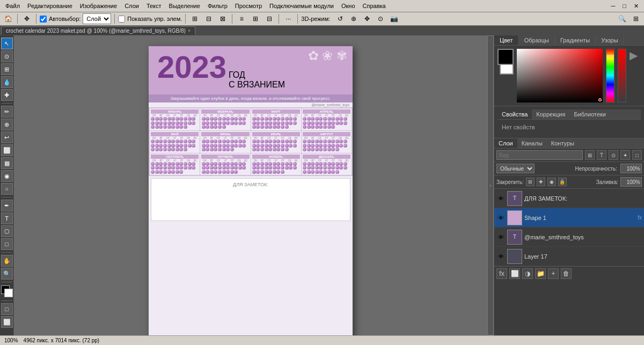 This screenshot has height=345, width=644. Describe the element at coordinates (566, 274) in the screenshot. I see `delete-layer-button: 🗑` at that location.